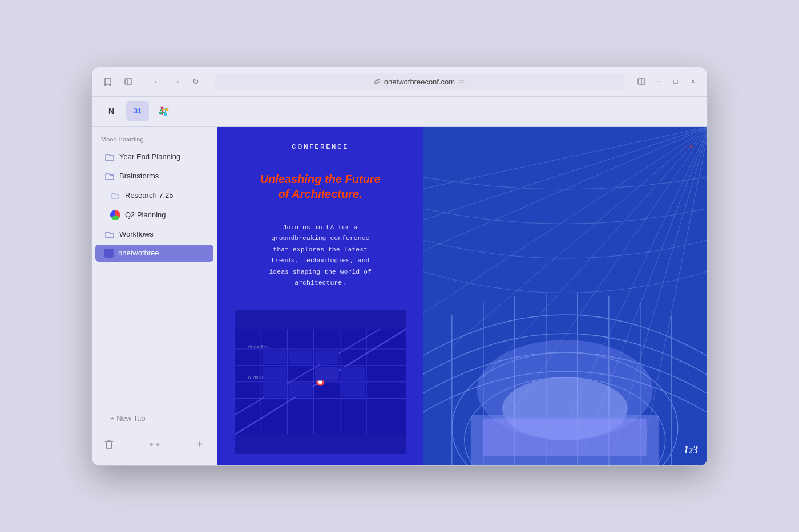 The height and width of the screenshot is (532, 799). I want to click on q2-icon, so click(115, 215).